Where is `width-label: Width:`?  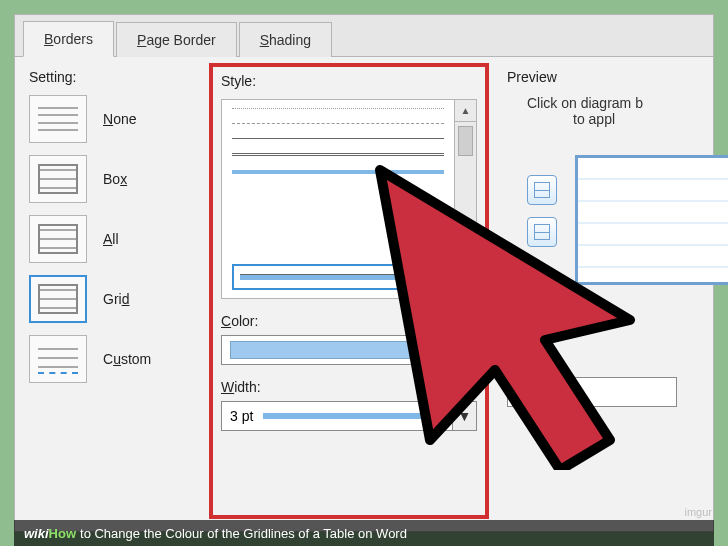
width-label: Width: is located at coordinates (349, 387).